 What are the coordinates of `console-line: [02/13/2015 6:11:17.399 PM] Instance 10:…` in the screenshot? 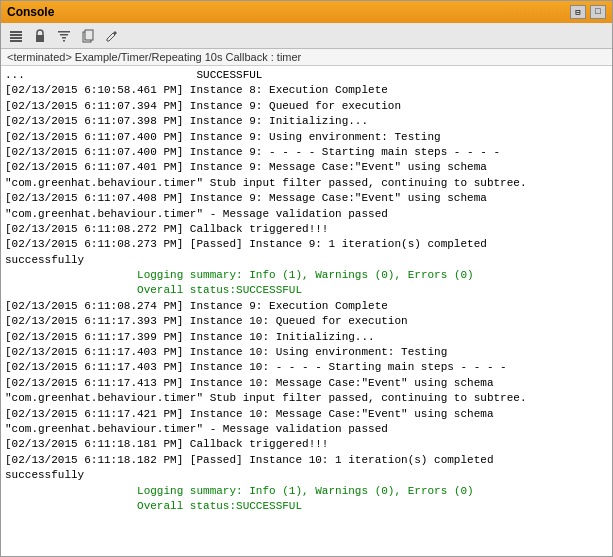 It's located at (190, 337).